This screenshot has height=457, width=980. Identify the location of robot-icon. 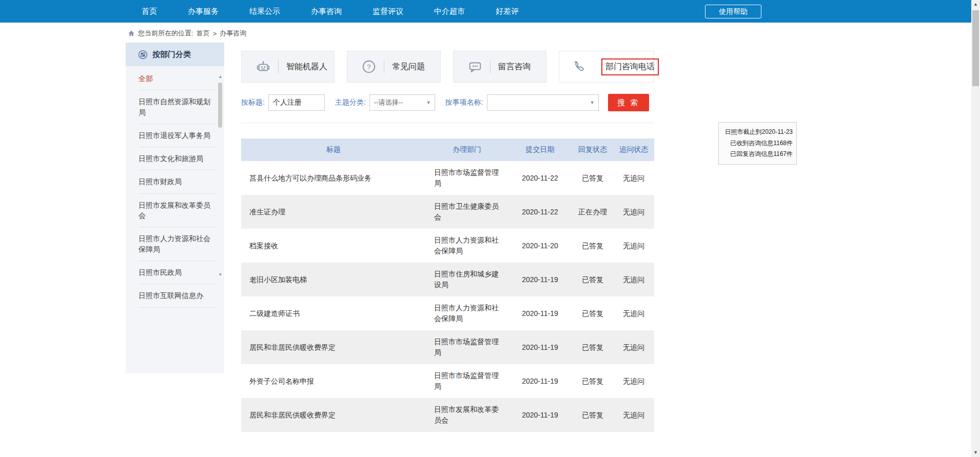
(263, 67).